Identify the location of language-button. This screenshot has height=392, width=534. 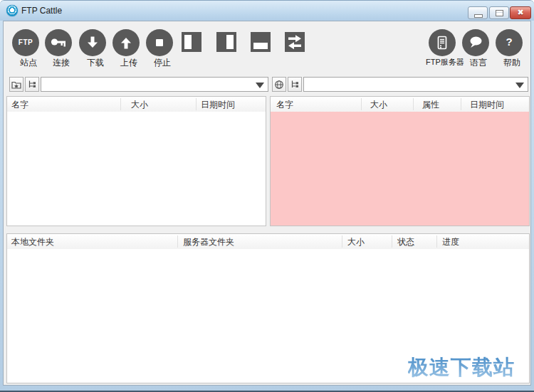
(476, 43).